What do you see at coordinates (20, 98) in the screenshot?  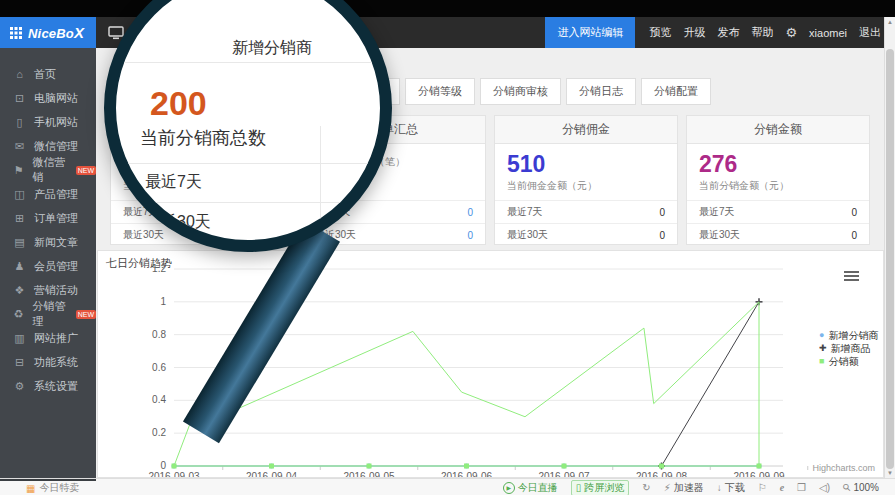 I see `desktop-icon: ⊡` at bounding box center [20, 98].